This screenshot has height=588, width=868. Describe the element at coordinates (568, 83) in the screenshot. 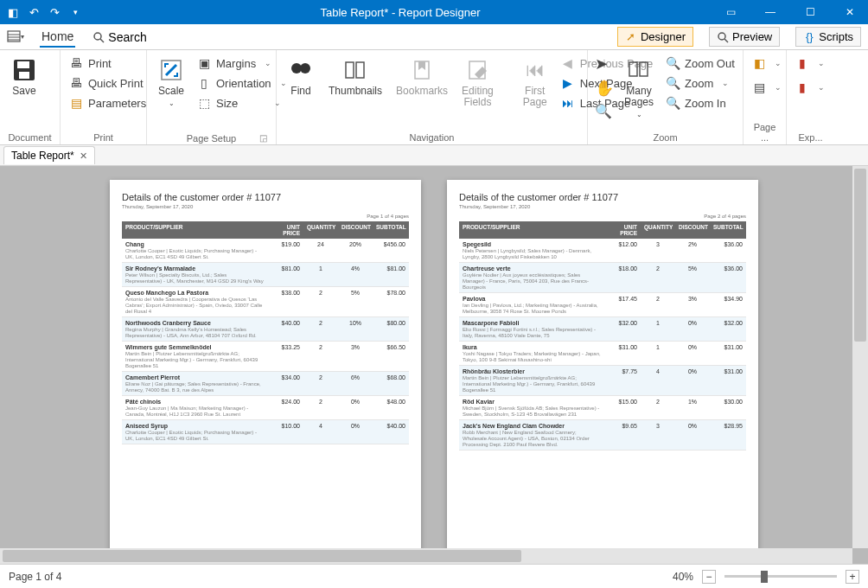

I see `next-page-icon: ▶` at that location.